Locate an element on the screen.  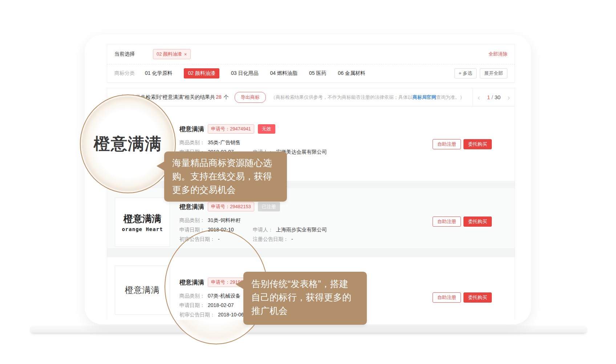
field-label: 申请人： is located at coordinates (263, 230).